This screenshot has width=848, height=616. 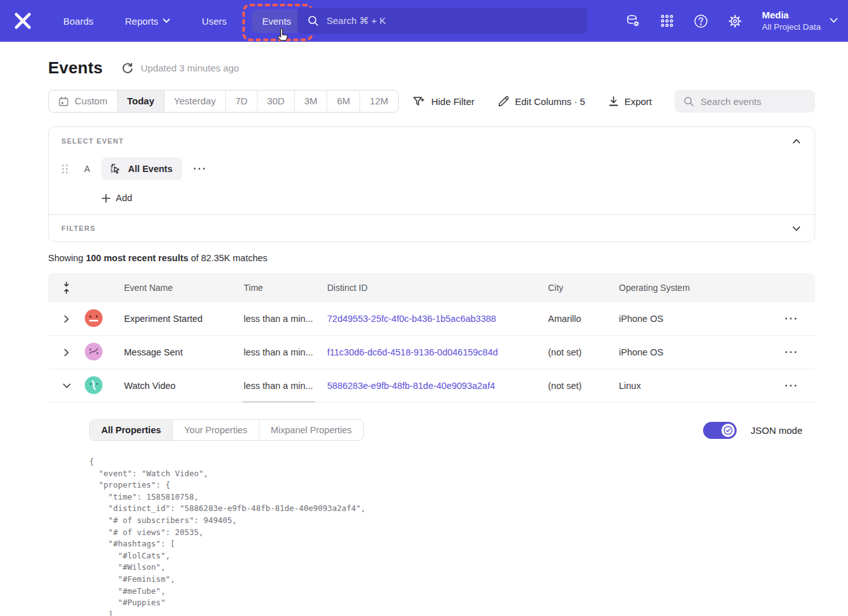 What do you see at coordinates (638, 101) in the screenshot?
I see `export-label: Export` at bounding box center [638, 101].